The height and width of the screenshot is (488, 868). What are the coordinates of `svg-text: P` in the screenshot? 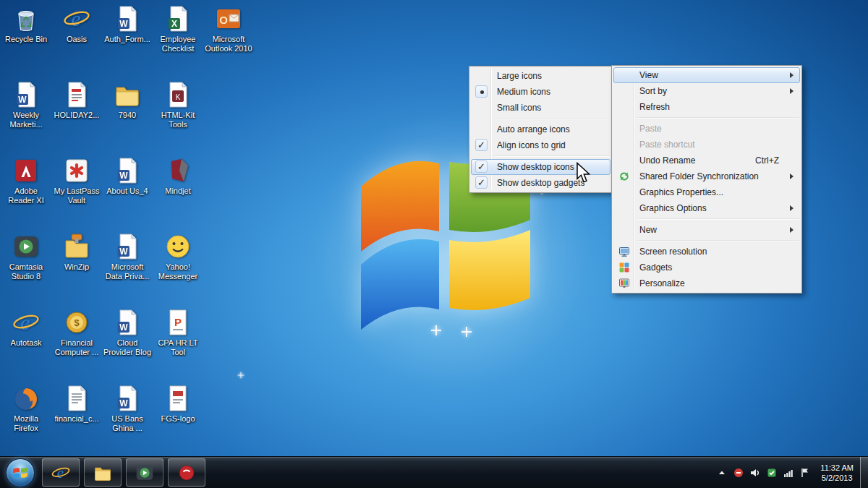 It's located at (178, 322).